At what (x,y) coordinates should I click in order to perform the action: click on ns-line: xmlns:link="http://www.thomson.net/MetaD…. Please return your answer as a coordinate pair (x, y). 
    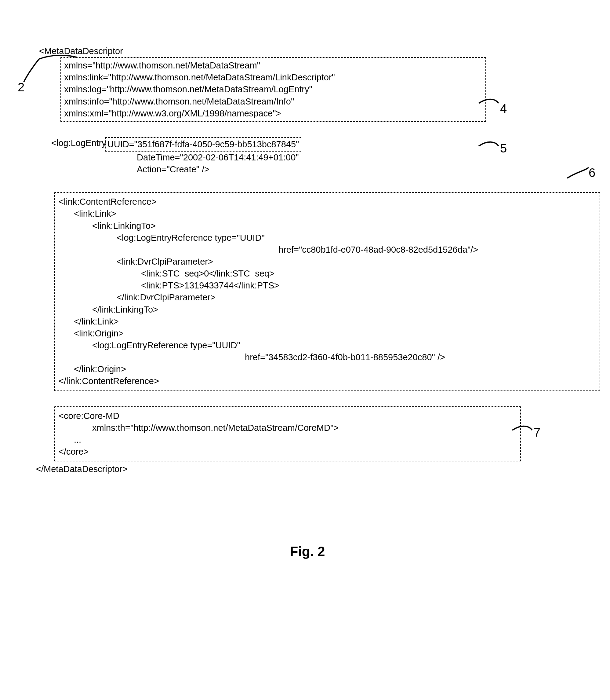
    Looking at the image, I should click on (273, 78).